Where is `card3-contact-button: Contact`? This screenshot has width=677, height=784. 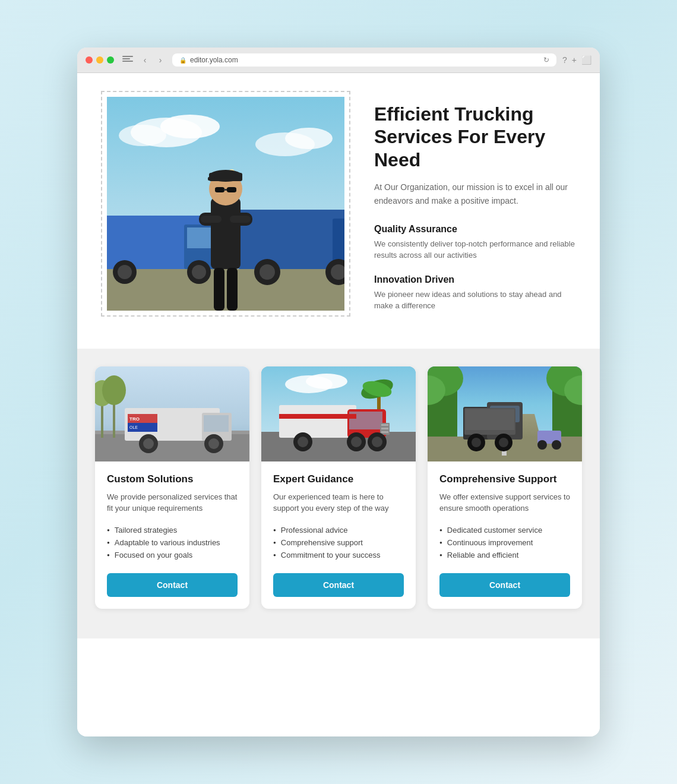
card3-contact-button: Contact is located at coordinates (505, 585).